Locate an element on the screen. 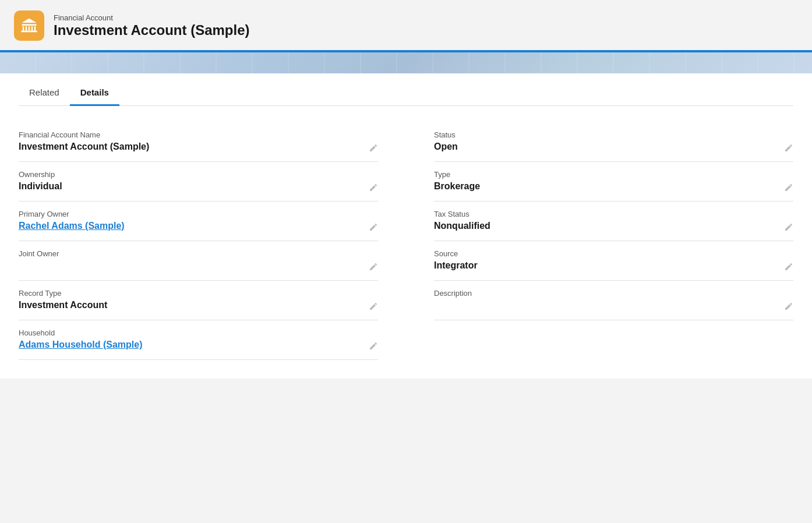  banner-strip is located at coordinates (406, 63).